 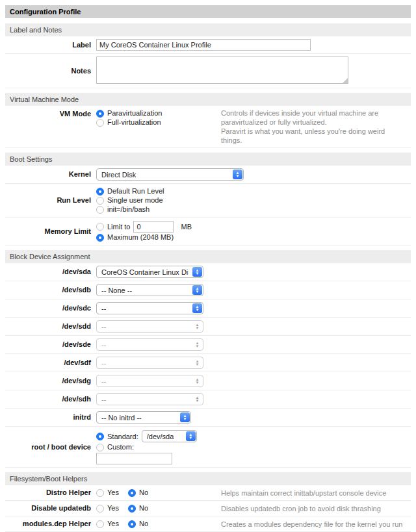 I want to click on dev-sdb-row: /dev/sdb -- None --, so click(x=208, y=290).